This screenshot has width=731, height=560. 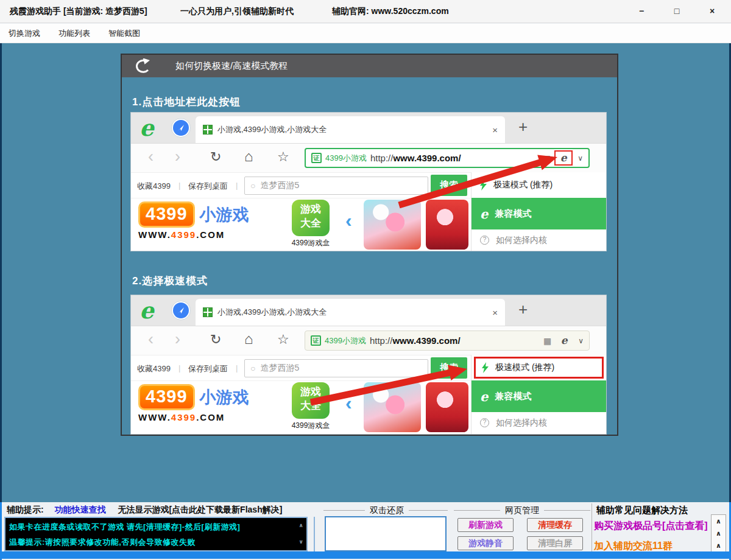 What do you see at coordinates (447, 341) in the screenshot?
I see `address-bar: 证 4399小游戏 http://www.4399.com/ ▦ e ∨` at bounding box center [447, 341].